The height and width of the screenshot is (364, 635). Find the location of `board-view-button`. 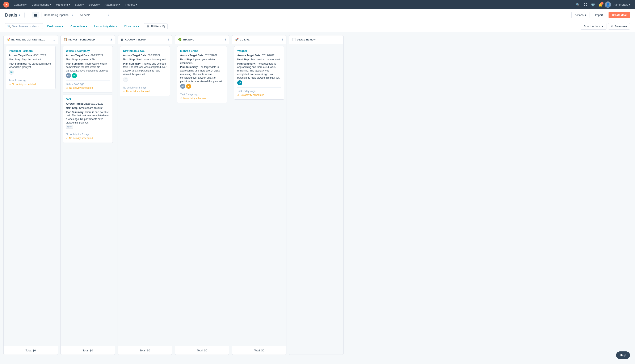

board-view-button is located at coordinates (35, 15).